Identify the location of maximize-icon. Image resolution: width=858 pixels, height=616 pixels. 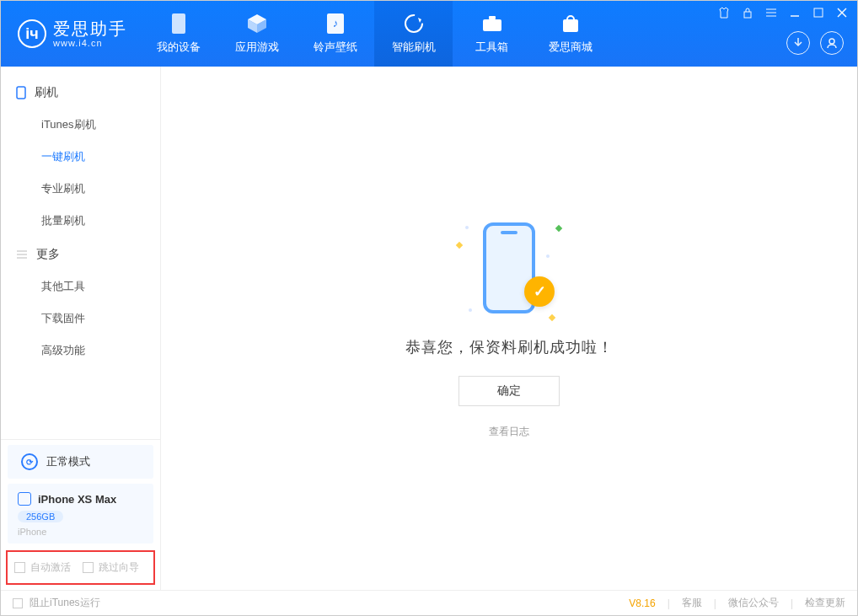
(818, 13).